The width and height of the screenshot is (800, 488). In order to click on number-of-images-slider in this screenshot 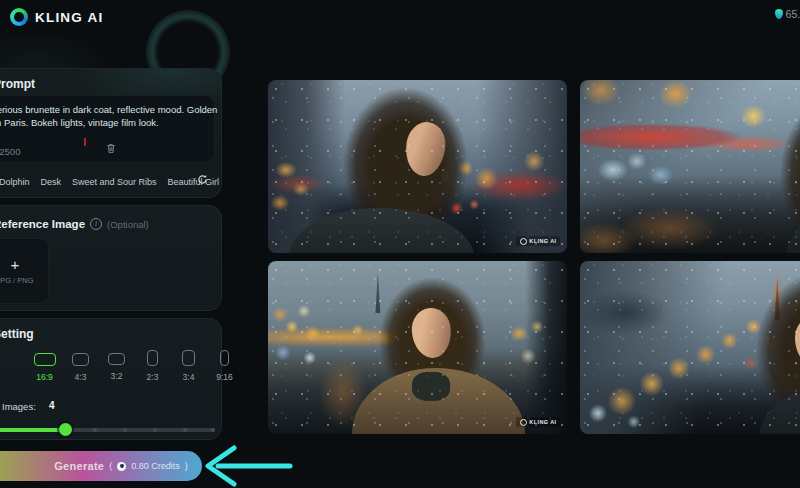, I will do `click(108, 430)`.